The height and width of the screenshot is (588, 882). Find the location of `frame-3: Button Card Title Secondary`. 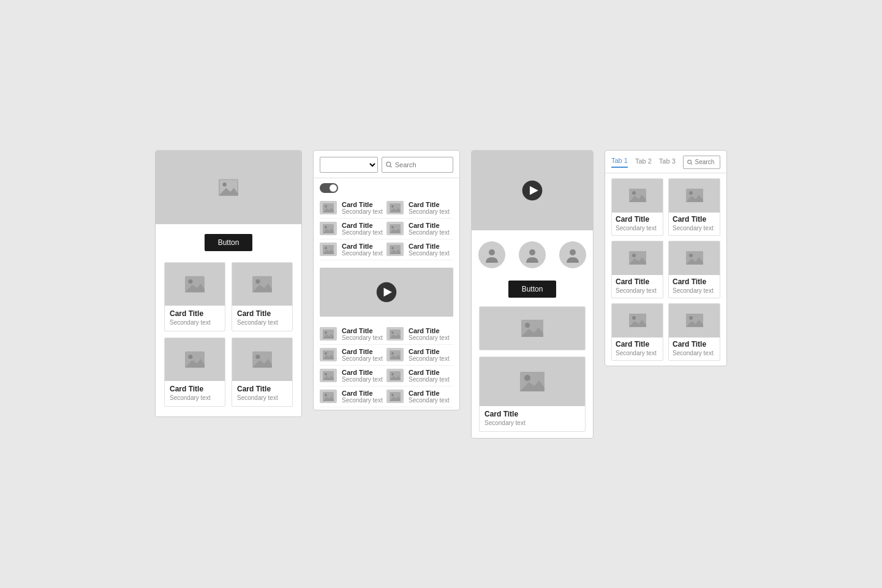

frame-3: Button Card Title Secondary is located at coordinates (532, 294).